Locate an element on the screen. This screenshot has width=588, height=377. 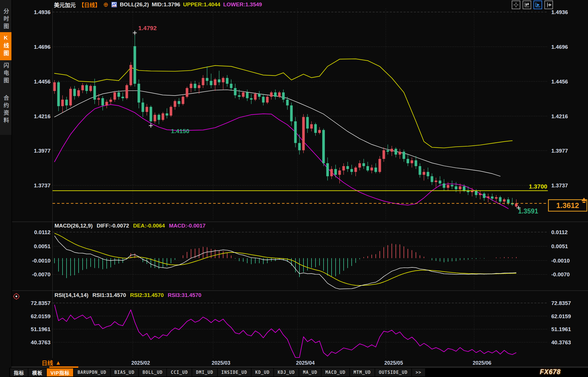
date-label: 2025/05 is located at coordinates (394, 363).